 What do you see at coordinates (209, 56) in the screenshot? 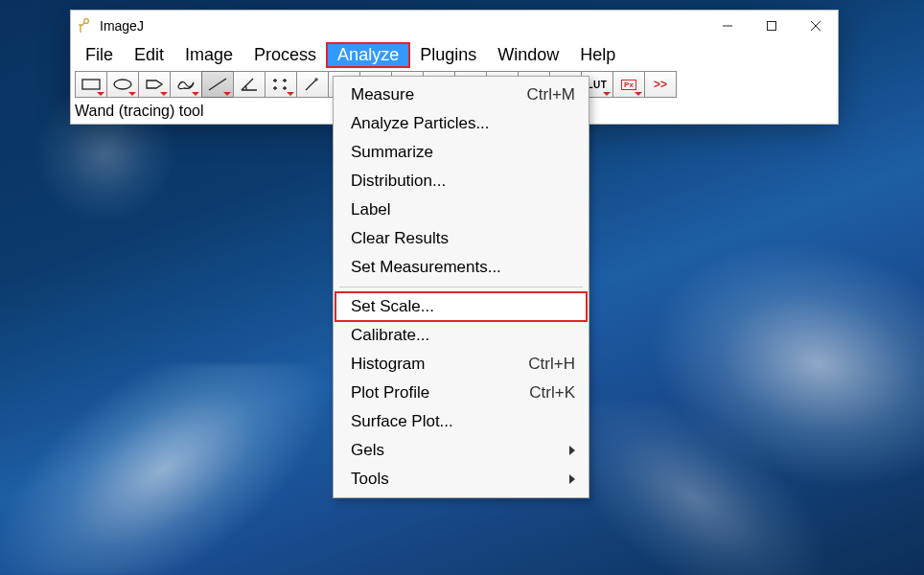
I see `menu-image: Image` at bounding box center [209, 56].